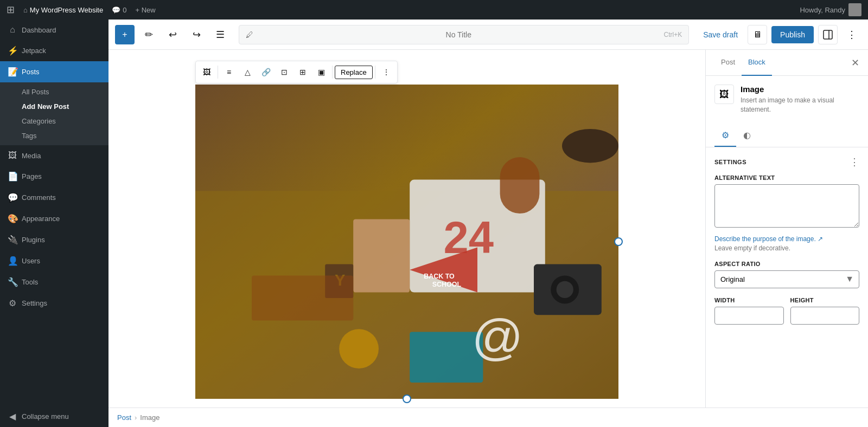 The height and width of the screenshot is (427, 868). What do you see at coordinates (787, 206) in the screenshot?
I see `alt-text-input` at bounding box center [787, 206].